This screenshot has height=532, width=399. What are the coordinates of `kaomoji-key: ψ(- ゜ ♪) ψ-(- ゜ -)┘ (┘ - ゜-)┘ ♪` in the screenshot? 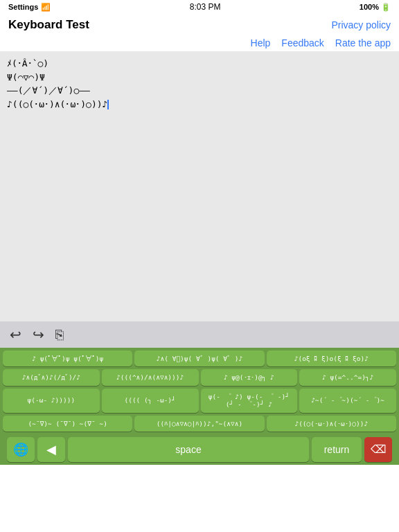 It's located at (249, 400).